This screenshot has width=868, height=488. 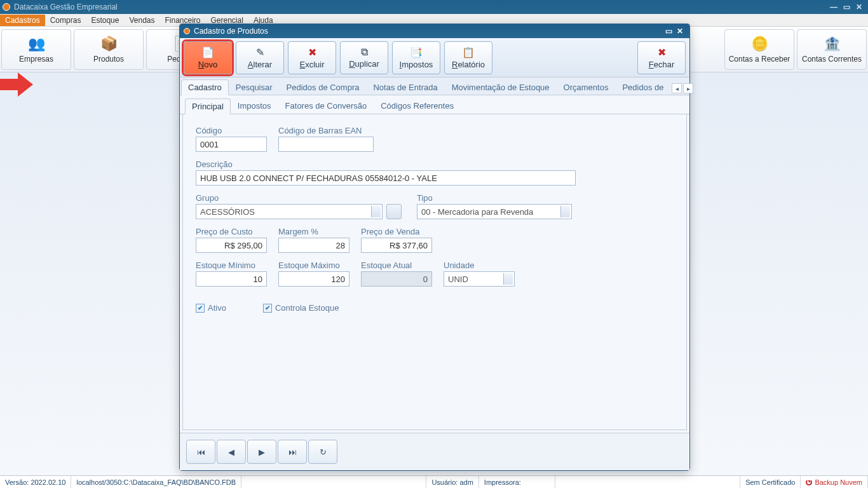 I want to click on people-icon: 👥, so click(x=37, y=44).